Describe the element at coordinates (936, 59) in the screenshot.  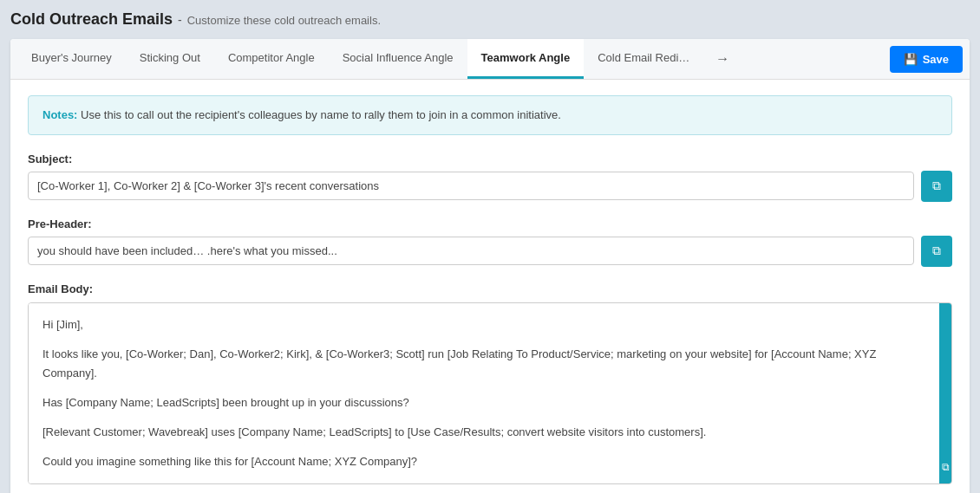
I see `save-label: Save` at that location.